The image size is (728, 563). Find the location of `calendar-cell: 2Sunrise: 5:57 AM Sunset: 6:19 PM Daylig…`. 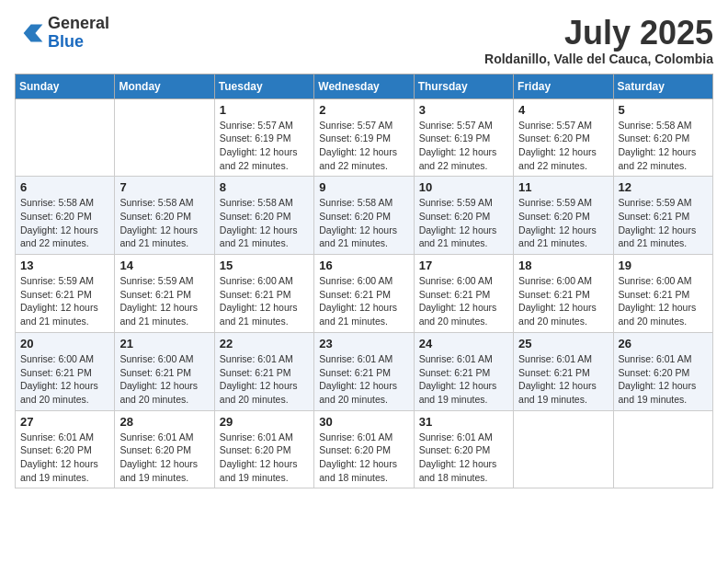

calendar-cell: 2Sunrise: 5:57 AM Sunset: 6:19 PM Daylig… is located at coordinates (364, 138).